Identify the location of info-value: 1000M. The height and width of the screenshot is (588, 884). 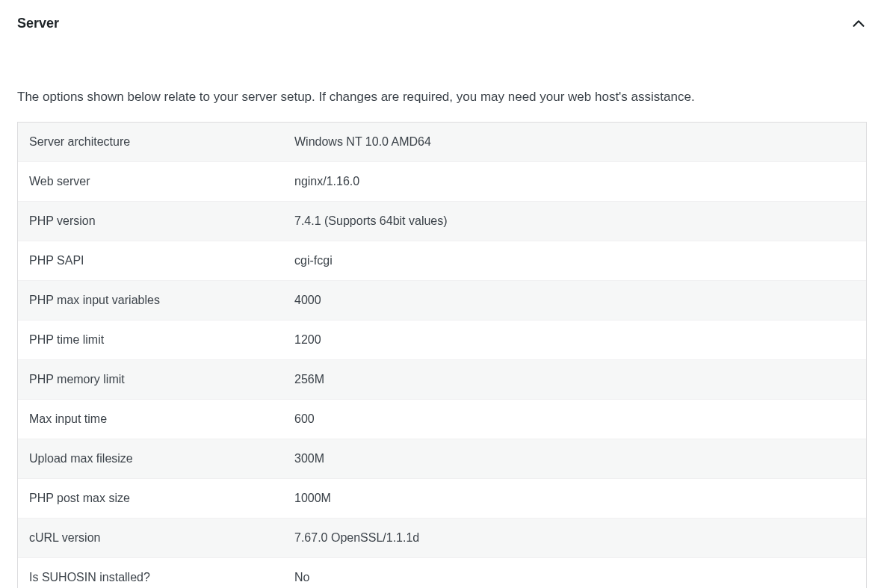
(575, 498).